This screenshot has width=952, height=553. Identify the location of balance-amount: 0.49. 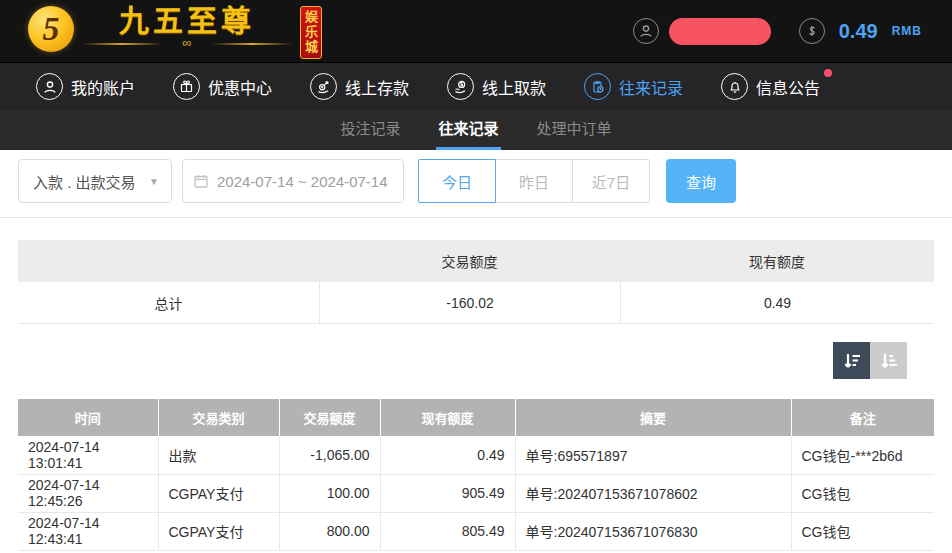
(858, 32).